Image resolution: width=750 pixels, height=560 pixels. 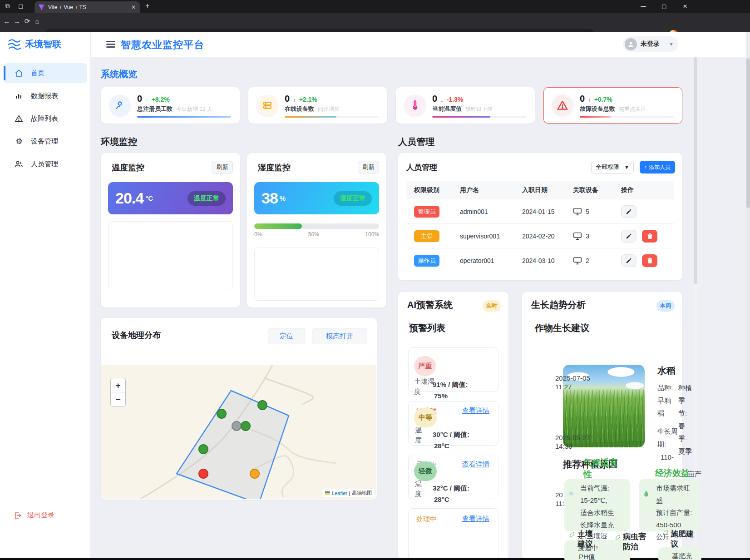 What do you see at coordinates (207, 198) in the screenshot?
I see `temperature-status-badge: 温度正常` at bounding box center [207, 198].